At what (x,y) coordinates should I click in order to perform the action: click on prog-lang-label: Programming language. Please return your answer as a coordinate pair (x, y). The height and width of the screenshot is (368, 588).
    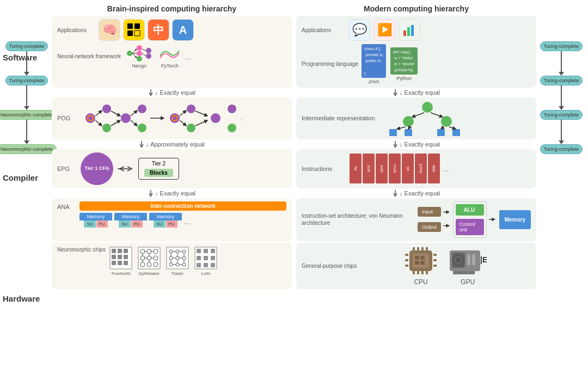
    Looking at the image, I should click on (330, 64).